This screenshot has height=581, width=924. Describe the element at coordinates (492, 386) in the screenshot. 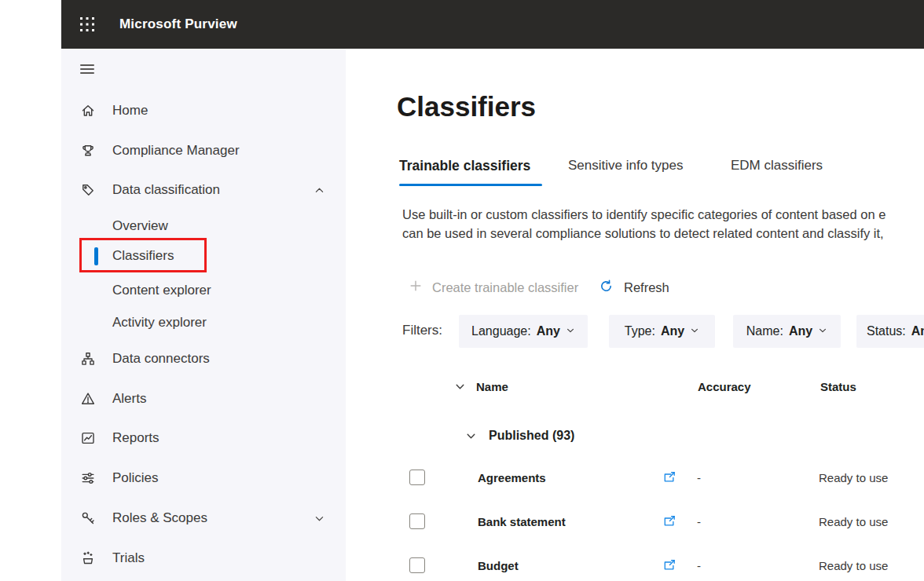

I see `column-header-name: Name` at that location.